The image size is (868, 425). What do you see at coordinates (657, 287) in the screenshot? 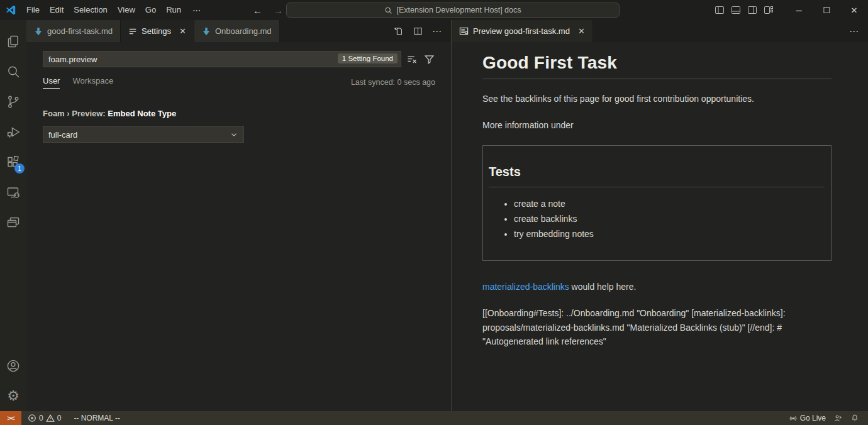
I see `link-paragraph: materialized-backlinks would help here.` at bounding box center [657, 287].